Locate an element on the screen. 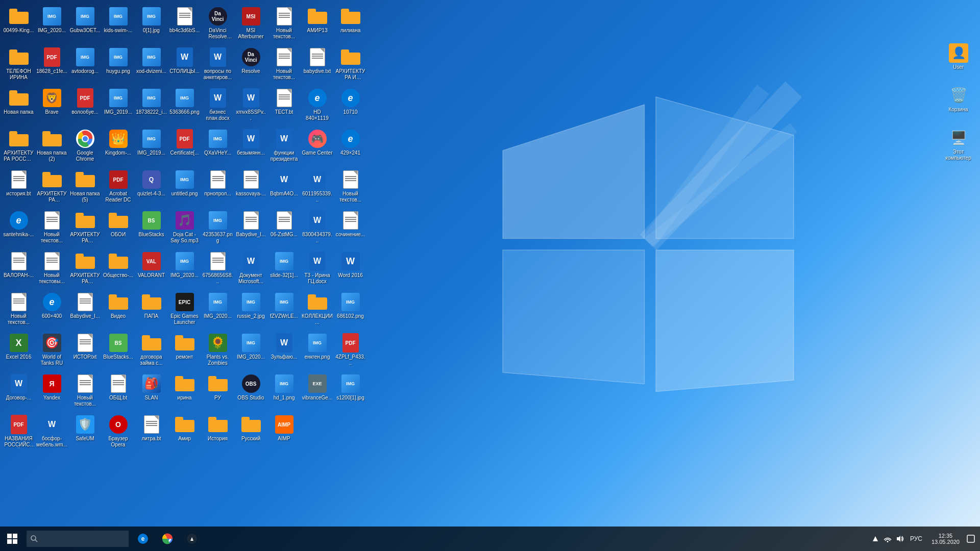  desktop-icon-row5-1: Qquizlet-4-3... is located at coordinates (151, 188).